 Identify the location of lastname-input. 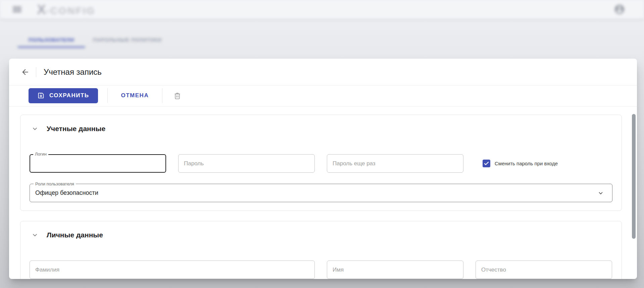
(172, 270).